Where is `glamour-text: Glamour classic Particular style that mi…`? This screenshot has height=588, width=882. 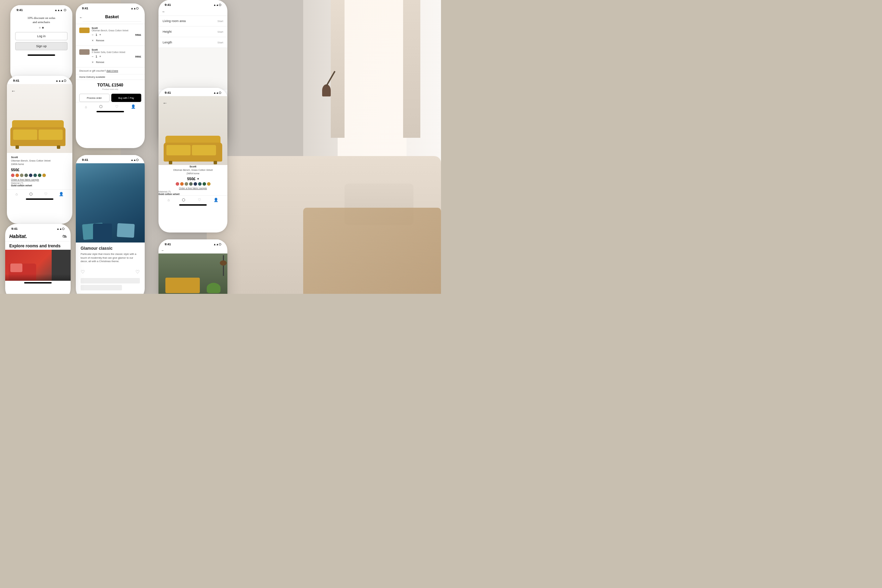
glamour-text: Glamour classic Particular style that mi… is located at coordinates (110, 255).